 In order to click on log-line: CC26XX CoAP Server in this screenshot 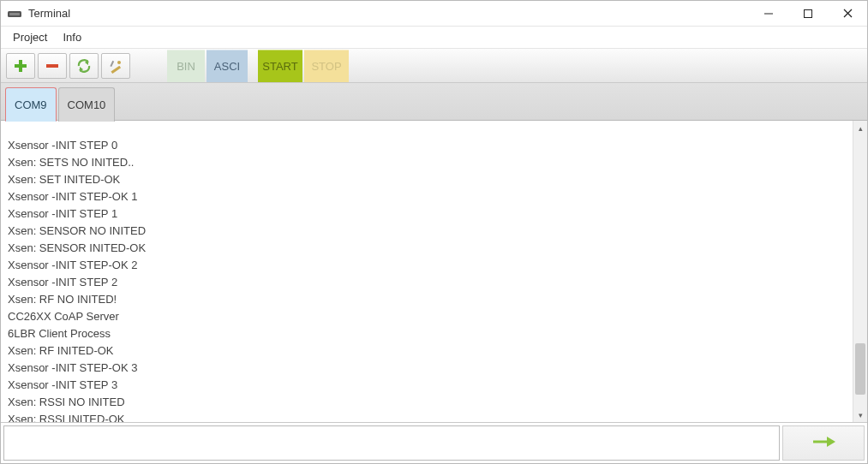, I will do `click(427, 317)`.